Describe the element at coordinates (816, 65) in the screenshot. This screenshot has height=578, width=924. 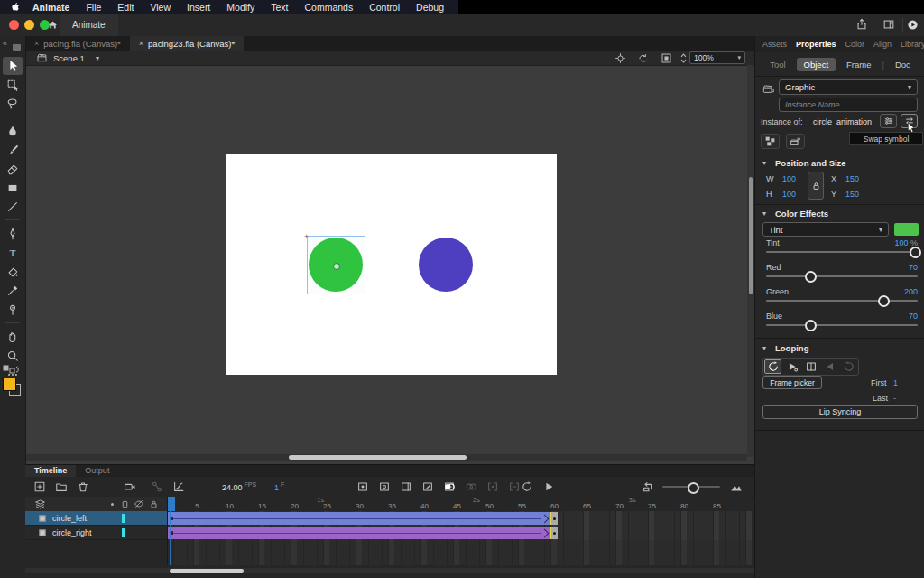
I see `subtab-object: Object` at that location.